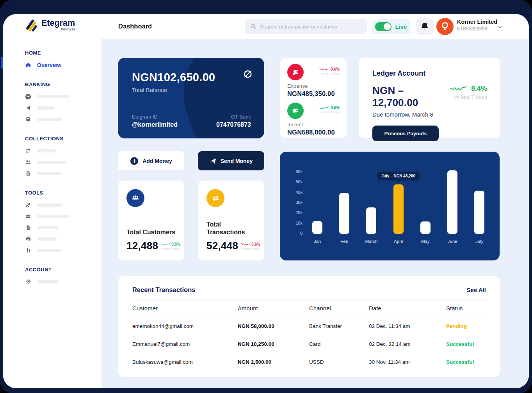 The image size is (532, 393). Describe the element at coordinates (407, 326) in the screenshot. I see `transaction-date: 02 Dec, 11:34 am` at that location.